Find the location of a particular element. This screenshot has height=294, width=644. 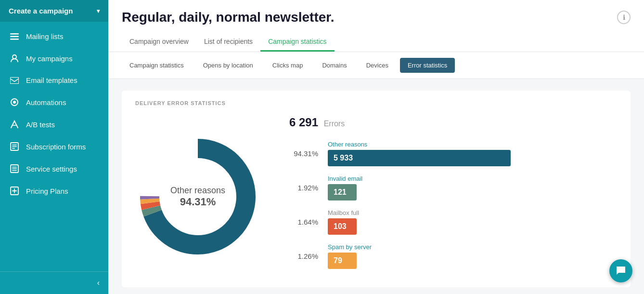

chevron-down-icon: ▾ is located at coordinates (98, 11).